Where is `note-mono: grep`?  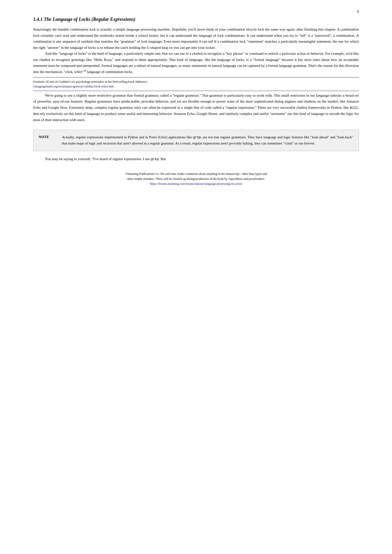 note-mono: grep is located at coordinates (197, 137).